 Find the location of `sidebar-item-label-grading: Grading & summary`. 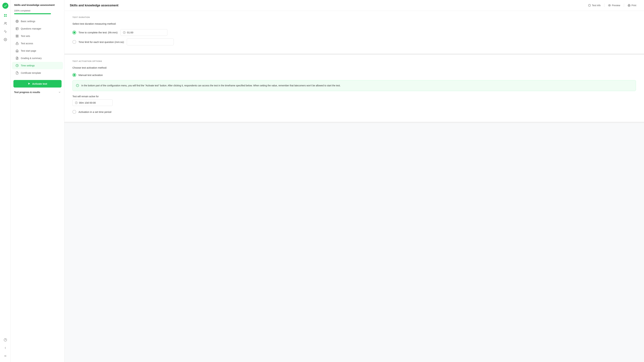

sidebar-item-label-grading: Grading & summary is located at coordinates (31, 58).